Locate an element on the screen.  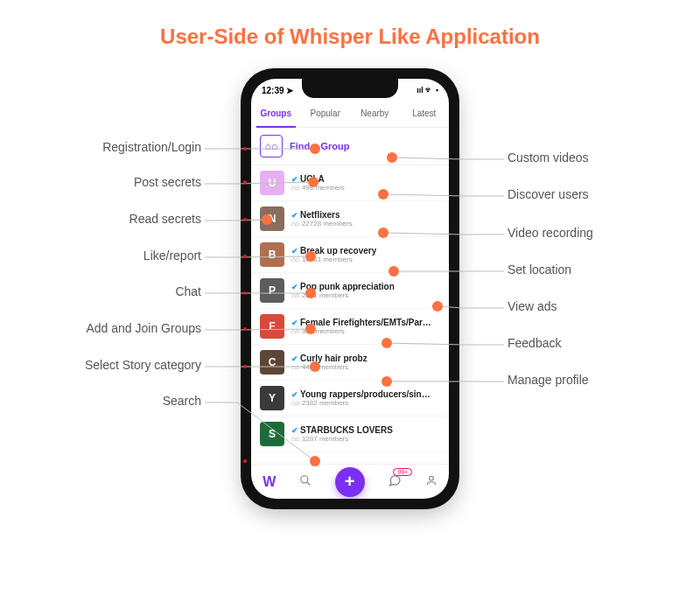
group-icon: ⌂⌂ is located at coordinates (271, 146).